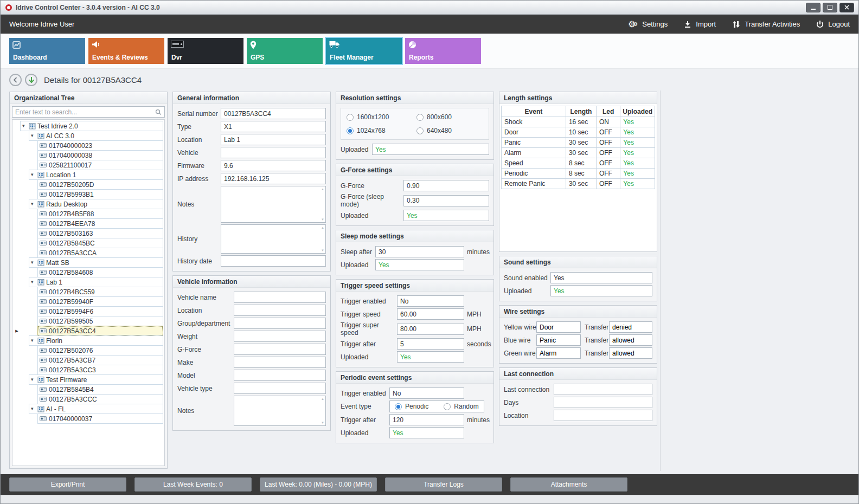  What do you see at coordinates (100, 155) in the screenshot?
I see `tree-device-017040000038: 017040000038` at bounding box center [100, 155].